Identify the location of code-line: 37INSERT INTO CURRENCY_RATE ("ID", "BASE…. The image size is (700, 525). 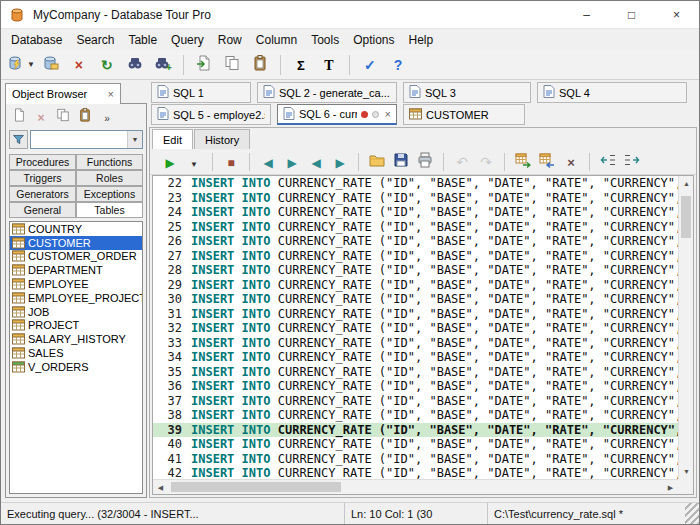
(416, 402).